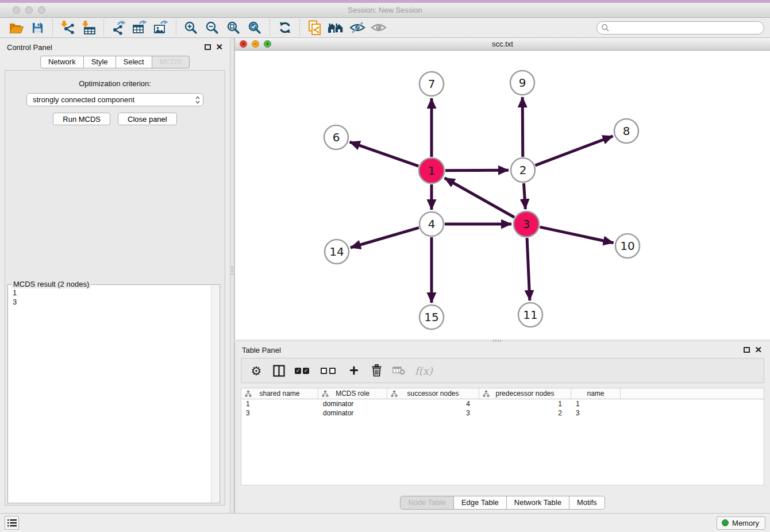  Describe the element at coordinates (427, 503) in the screenshot. I see `tab-node-table: Node Table` at that location.